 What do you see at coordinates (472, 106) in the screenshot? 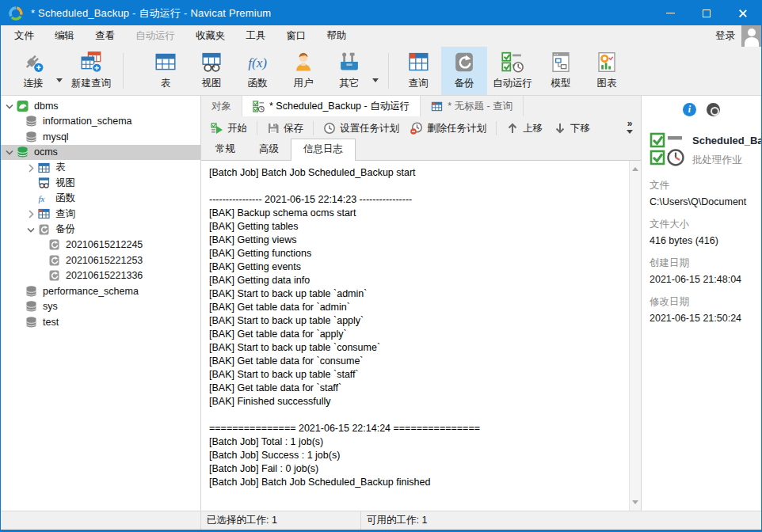
I see `tab-untitled-query: * 无标题 - 查询` at bounding box center [472, 106].